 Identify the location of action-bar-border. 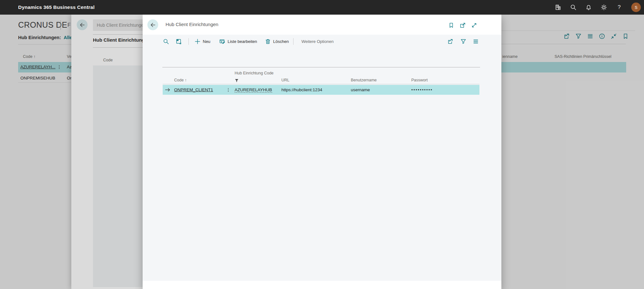
(321, 67).